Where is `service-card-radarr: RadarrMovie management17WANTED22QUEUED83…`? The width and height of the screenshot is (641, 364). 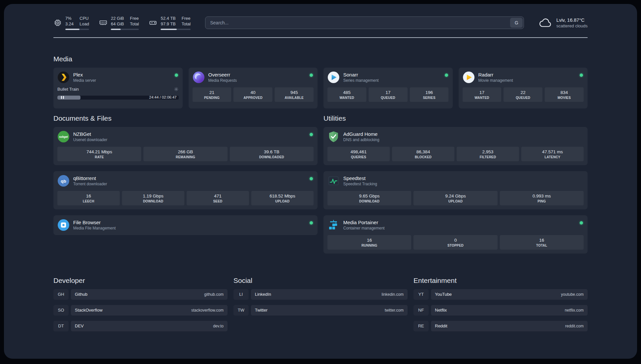 service-card-radarr: RadarrMovie management17WANTED22QUEUED83… is located at coordinates (523, 88).